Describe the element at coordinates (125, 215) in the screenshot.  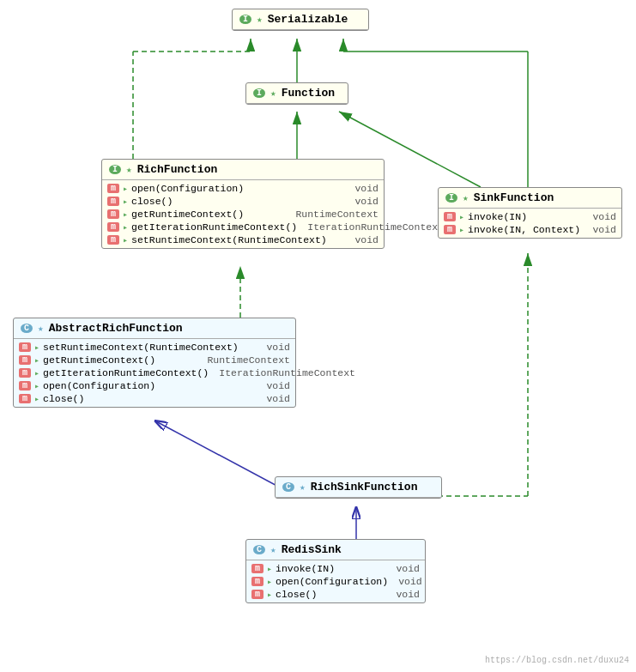
I see `rf-m3-icon: ▸` at that location.